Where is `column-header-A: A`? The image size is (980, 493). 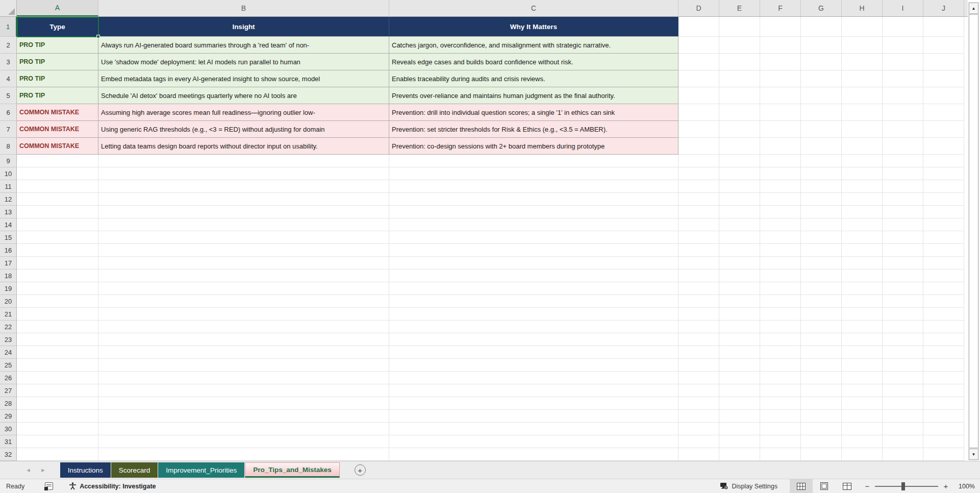 column-header-A: A is located at coordinates (58, 8).